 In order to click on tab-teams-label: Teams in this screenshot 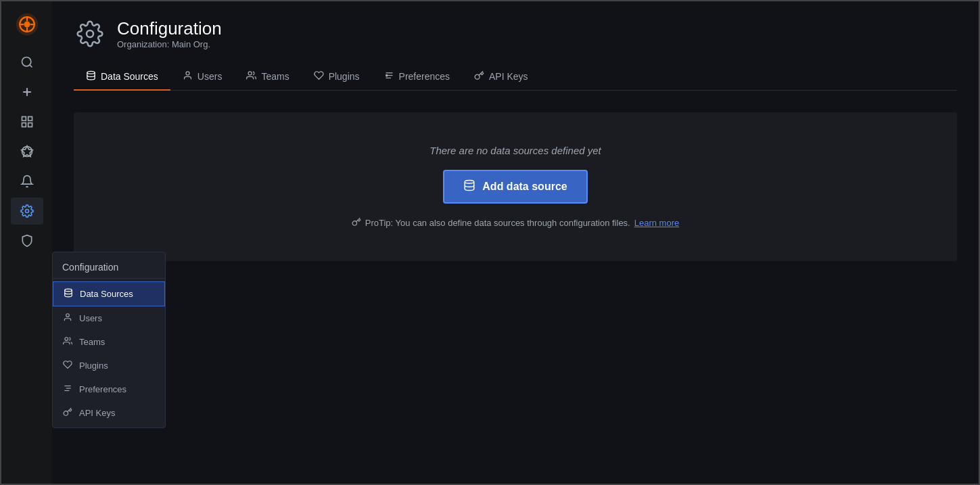, I will do `click(275, 76)`.